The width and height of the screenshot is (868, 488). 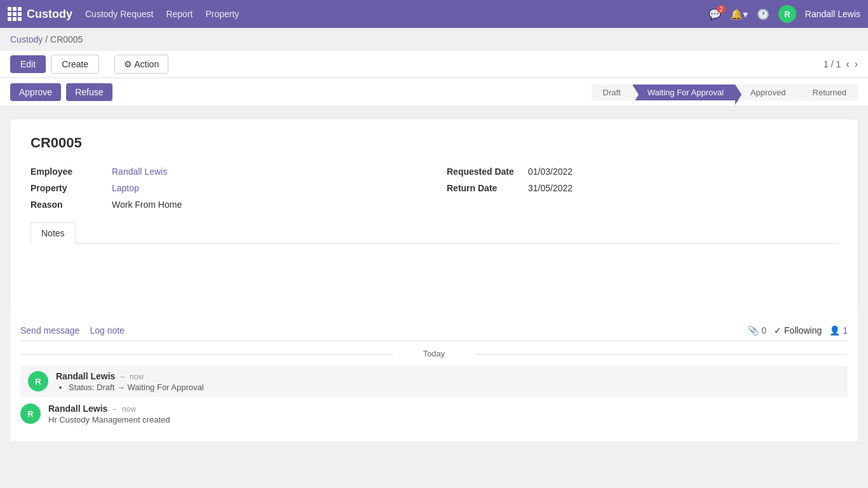 What do you see at coordinates (226, 188) in the screenshot?
I see `left-field-group: Employee Randall Lewis Property Laptop R…` at bounding box center [226, 188].